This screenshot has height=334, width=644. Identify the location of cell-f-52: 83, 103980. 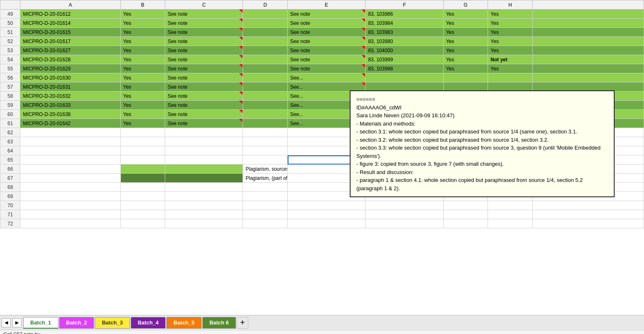
(404, 41).